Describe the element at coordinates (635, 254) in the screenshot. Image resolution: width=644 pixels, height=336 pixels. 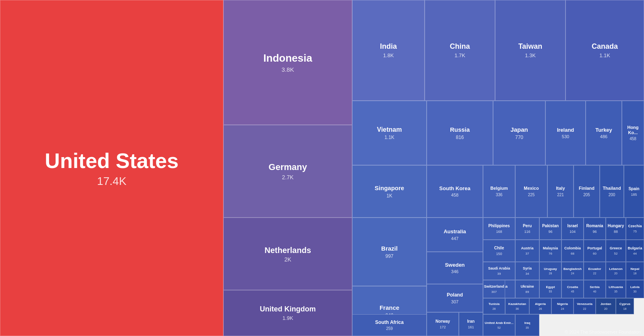
I see `cell-country-value: 44` at that location.